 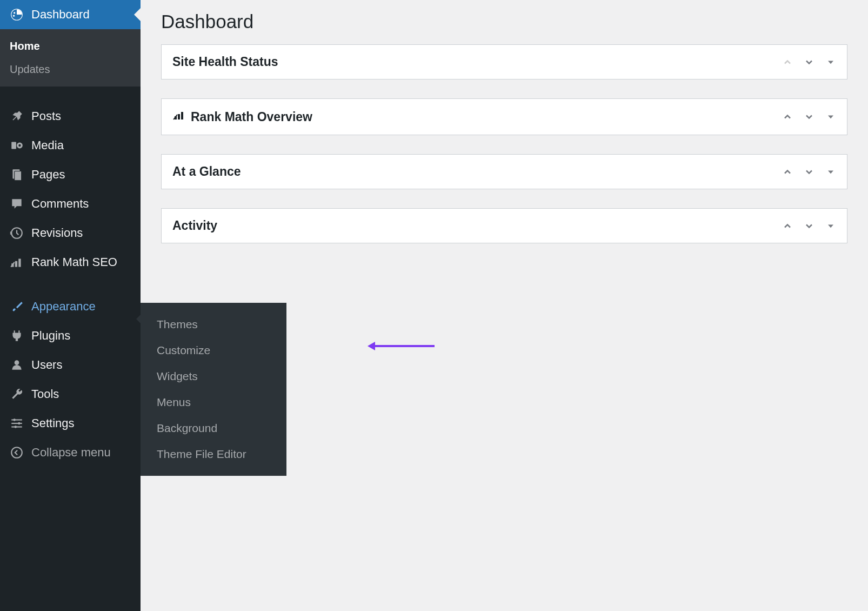 I want to click on sidebar-item-label: Users, so click(x=46, y=365).